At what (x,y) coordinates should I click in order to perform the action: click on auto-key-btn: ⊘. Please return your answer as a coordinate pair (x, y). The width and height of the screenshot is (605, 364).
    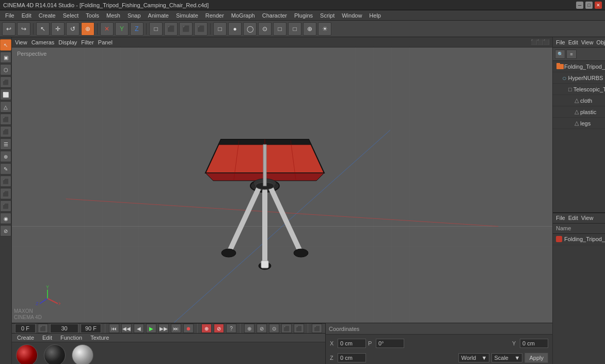
    Looking at the image, I should click on (219, 328).